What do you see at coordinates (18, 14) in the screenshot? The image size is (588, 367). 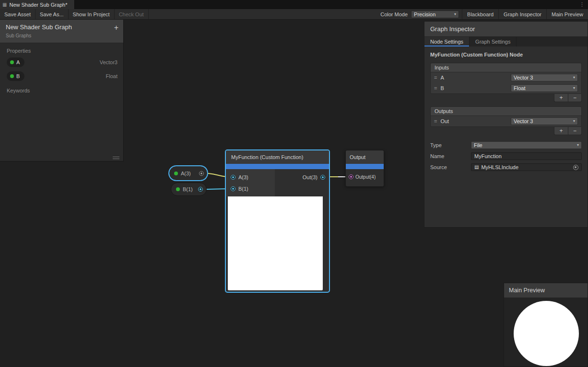 I see `save-asset-button: Save Asset` at bounding box center [18, 14].